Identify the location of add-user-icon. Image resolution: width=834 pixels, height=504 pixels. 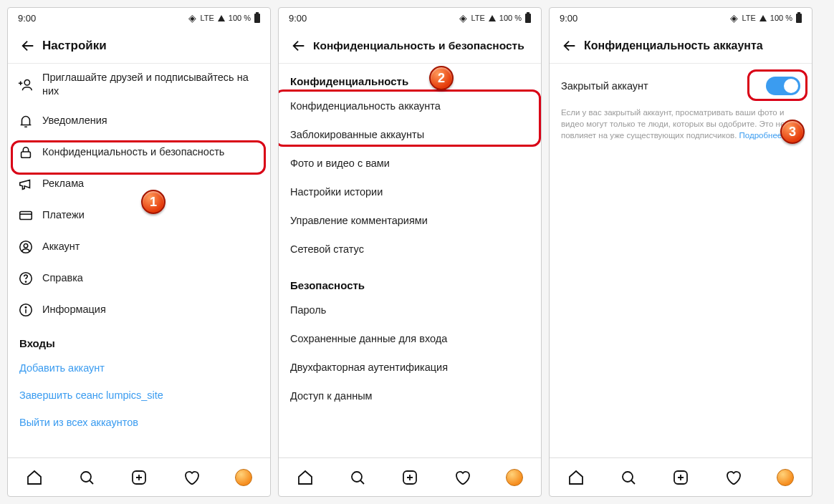
(30, 84).